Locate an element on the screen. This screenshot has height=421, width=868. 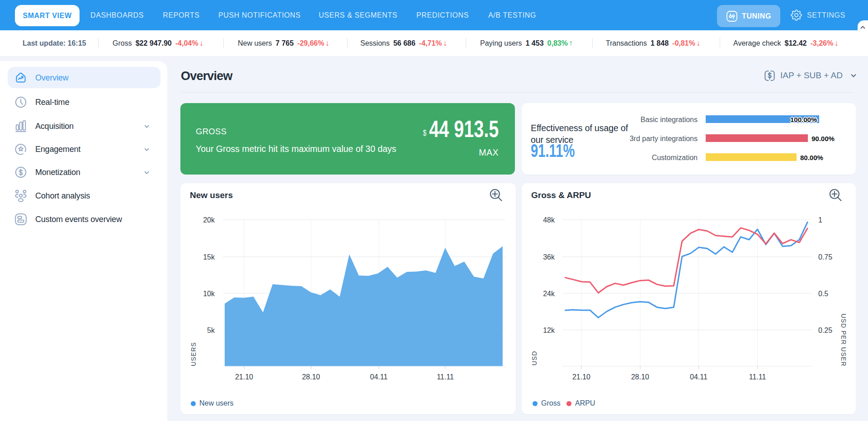
svg-text: USD PER USER is located at coordinates (844, 340).